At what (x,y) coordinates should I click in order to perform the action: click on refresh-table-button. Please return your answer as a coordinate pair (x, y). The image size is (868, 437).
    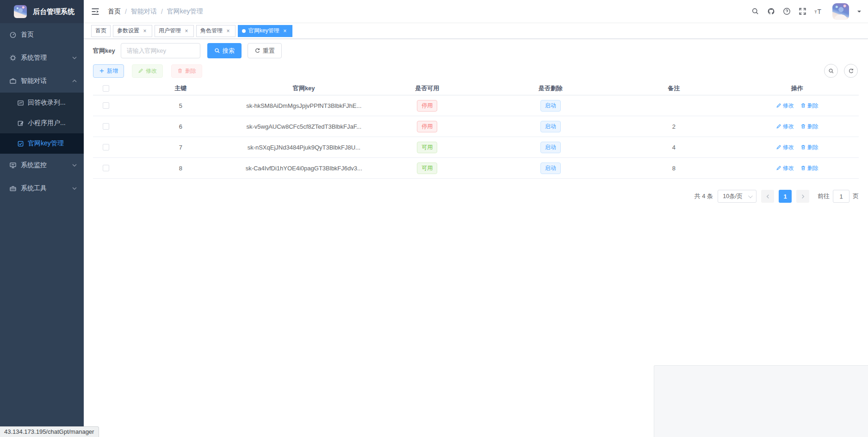
    Looking at the image, I should click on (851, 71).